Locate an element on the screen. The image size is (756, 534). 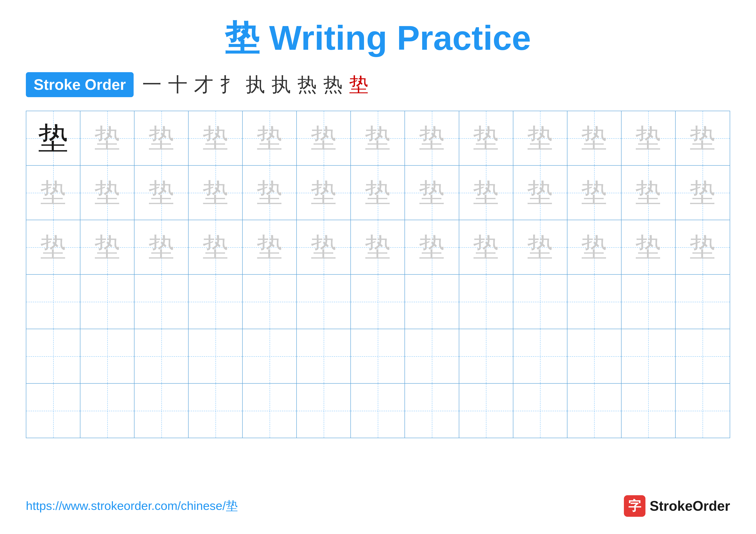
stroke-order-badge: Stroke Order is located at coordinates (80, 85).